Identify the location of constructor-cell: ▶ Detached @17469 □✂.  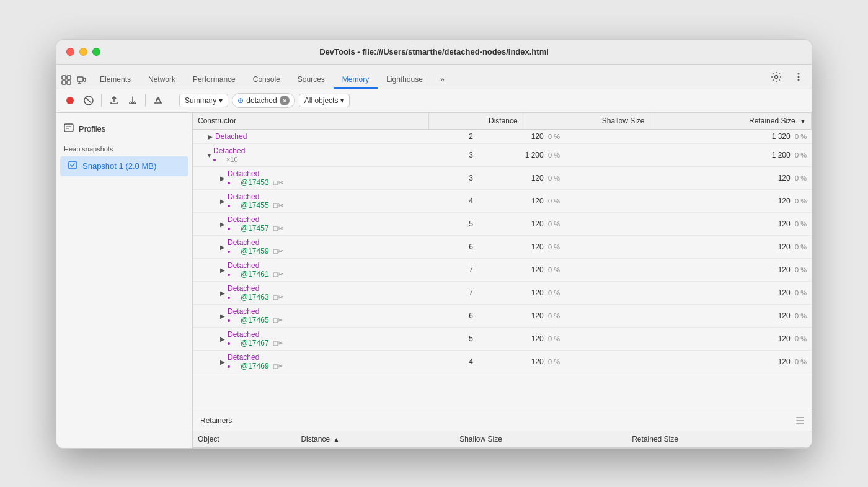
(311, 362).